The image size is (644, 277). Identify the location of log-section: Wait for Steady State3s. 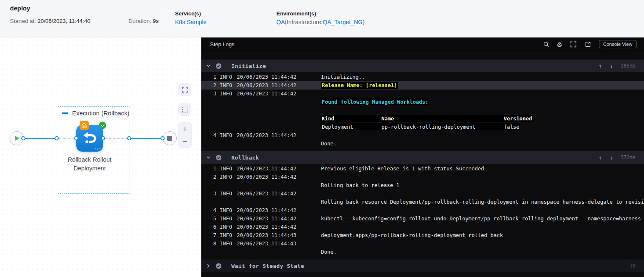
(423, 266).